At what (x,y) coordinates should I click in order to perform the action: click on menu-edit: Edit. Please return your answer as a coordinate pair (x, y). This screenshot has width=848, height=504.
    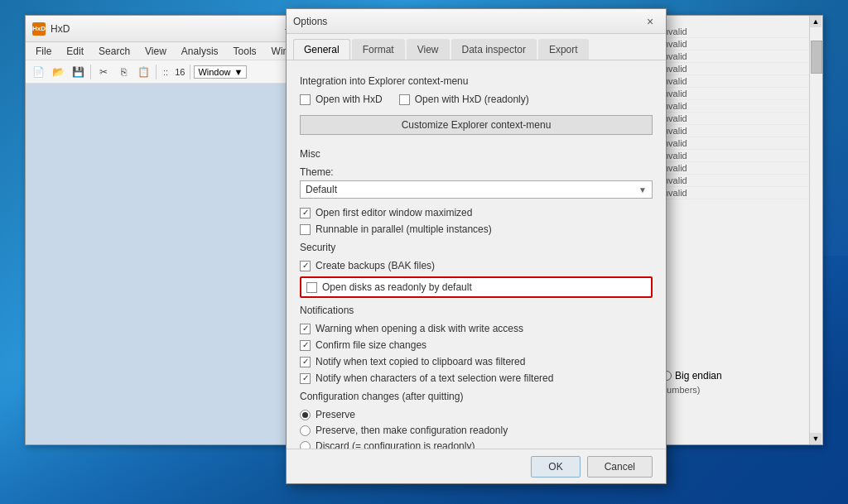
    Looking at the image, I should click on (75, 51).